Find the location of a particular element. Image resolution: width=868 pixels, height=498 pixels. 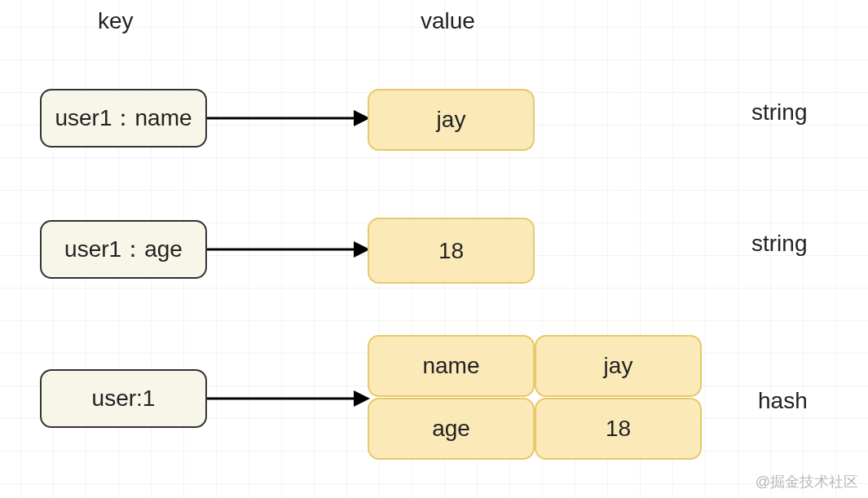

type-label-string-2: string is located at coordinates (779, 244).